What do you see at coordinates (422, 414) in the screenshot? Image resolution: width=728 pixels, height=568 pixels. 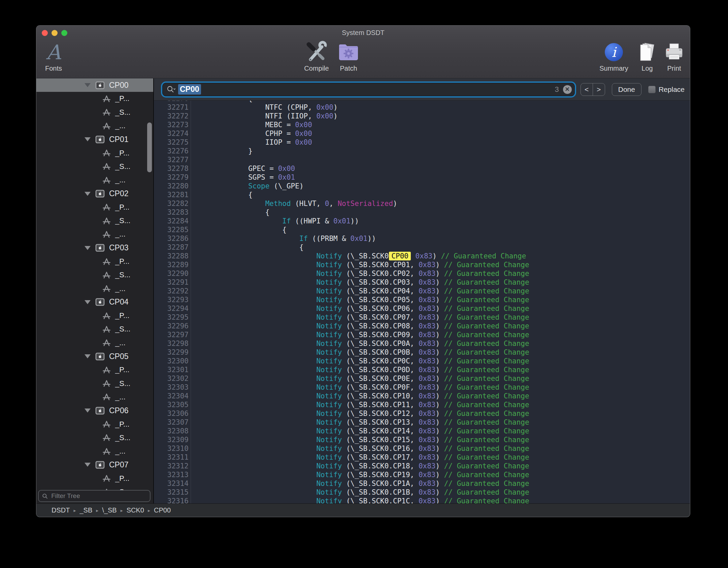 I see `code-line-32306: 32306 Notify (\_SB.SCK0.CP12, 0x83) // G…` at bounding box center [422, 414].